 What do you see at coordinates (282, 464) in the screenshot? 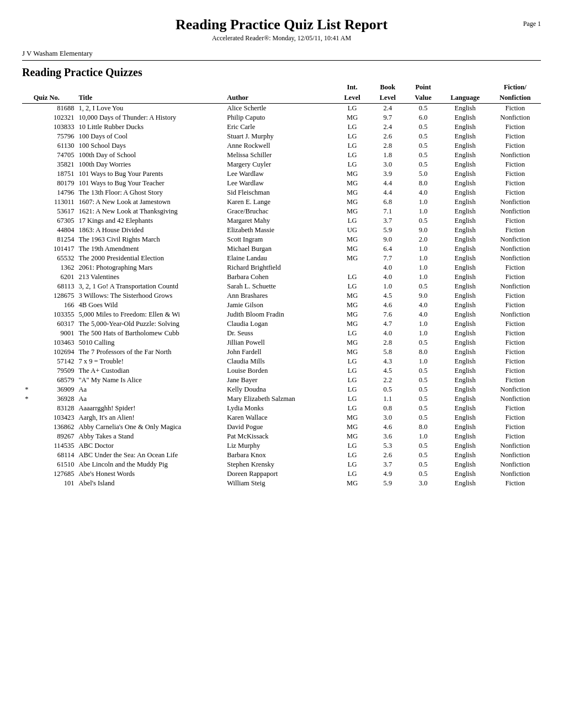
I see `table-row: 61510Abe Lincoln and the Muddy PigStephe…` at bounding box center [282, 464].